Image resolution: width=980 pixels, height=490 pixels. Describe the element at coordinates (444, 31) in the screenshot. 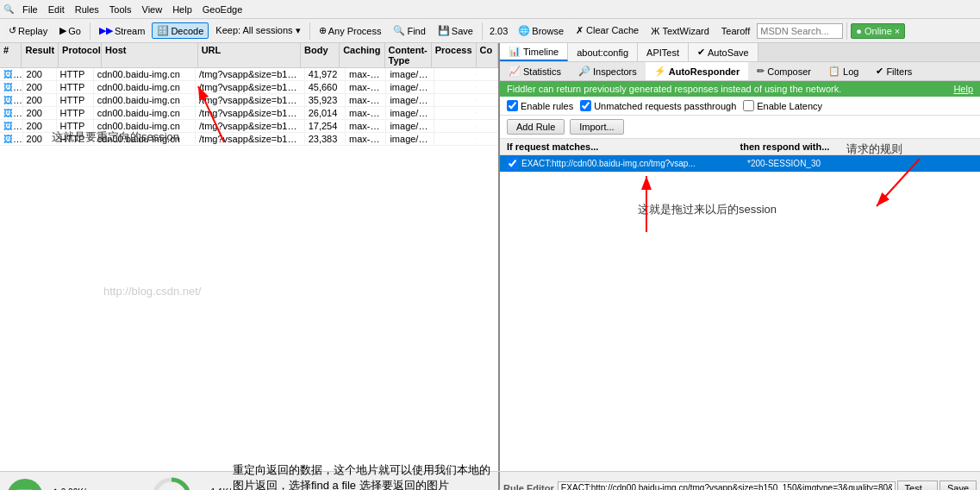

I see `save-icon: 💾` at that location.